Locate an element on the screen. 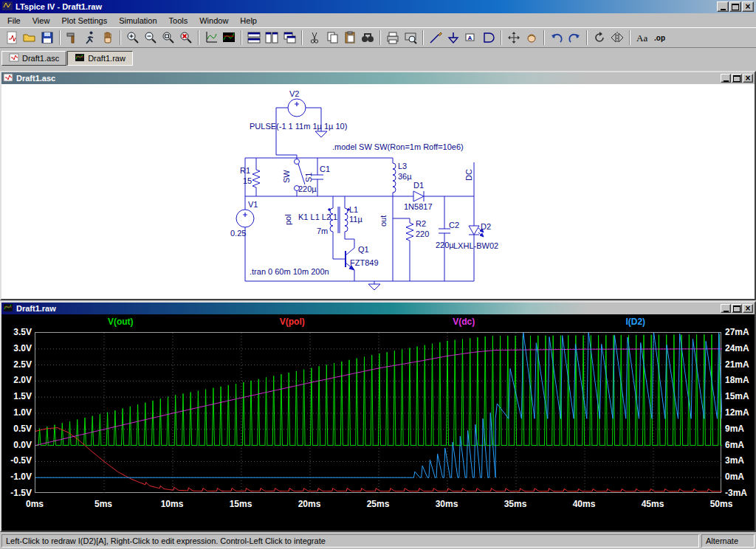 The image size is (756, 549). y-right-tick: 15mA is located at coordinates (740, 396).